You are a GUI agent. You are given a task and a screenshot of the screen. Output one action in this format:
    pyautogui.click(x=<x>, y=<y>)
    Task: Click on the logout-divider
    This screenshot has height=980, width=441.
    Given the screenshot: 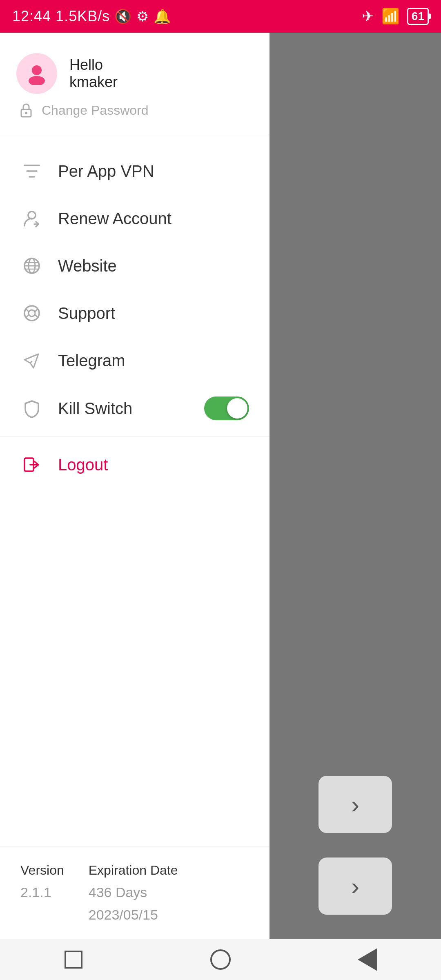 What is the action you would take?
    pyautogui.click(x=135, y=437)
    